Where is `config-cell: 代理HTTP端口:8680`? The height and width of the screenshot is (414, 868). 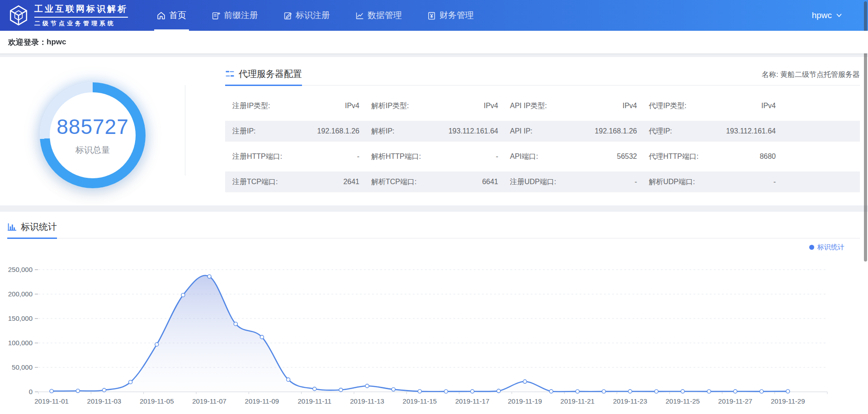
config-cell: 代理HTTP端口:8680 is located at coordinates (712, 157).